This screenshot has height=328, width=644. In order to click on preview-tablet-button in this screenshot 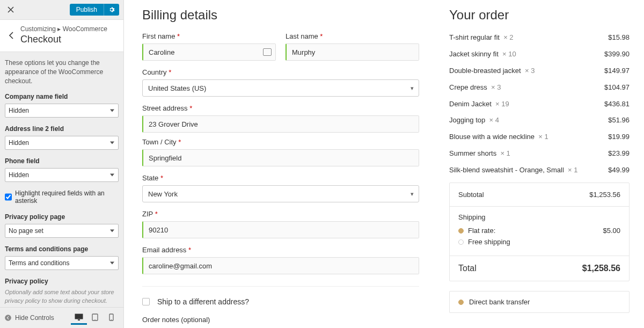, I will do `click(95, 318)`.